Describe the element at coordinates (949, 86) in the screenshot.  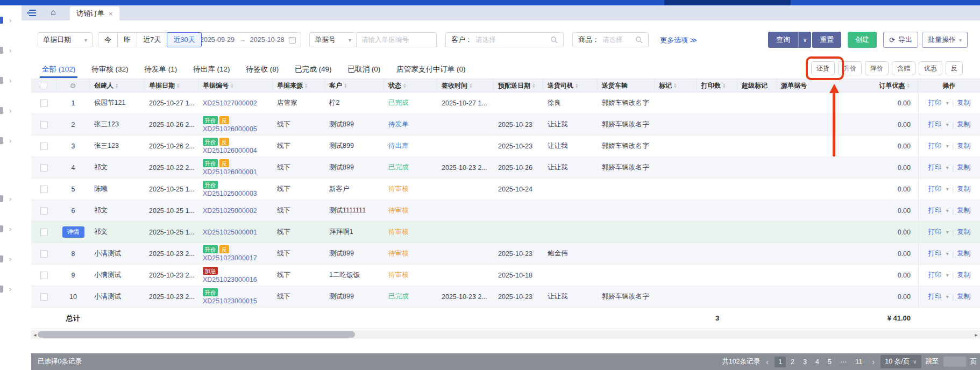
I see `table-header-cell-op: 操作` at that location.